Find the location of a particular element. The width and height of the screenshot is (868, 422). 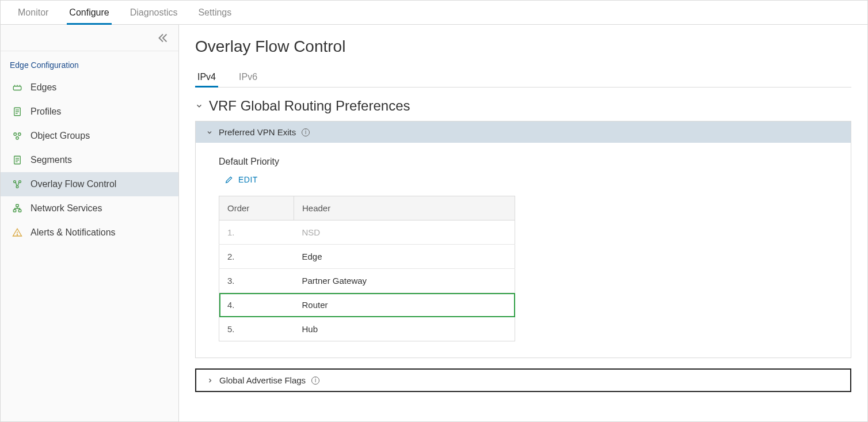

cell-header: NSD is located at coordinates (405, 233).